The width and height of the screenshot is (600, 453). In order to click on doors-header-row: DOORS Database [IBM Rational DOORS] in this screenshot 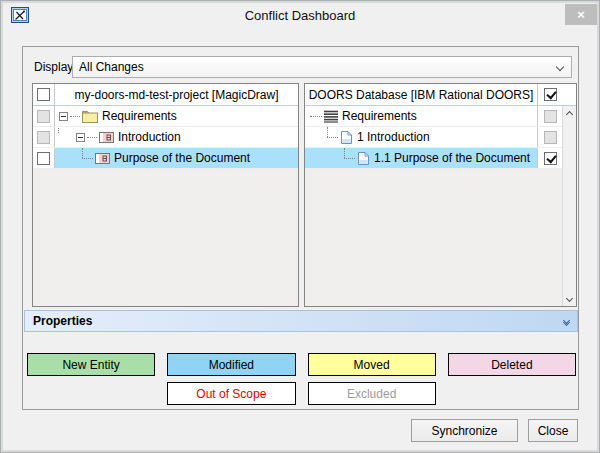, I will do `click(440, 95)`.